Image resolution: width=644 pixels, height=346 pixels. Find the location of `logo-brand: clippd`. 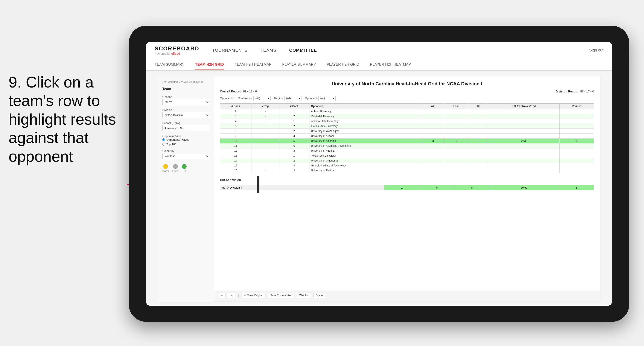

logo-brand: clippd is located at coordinates (176, 54).